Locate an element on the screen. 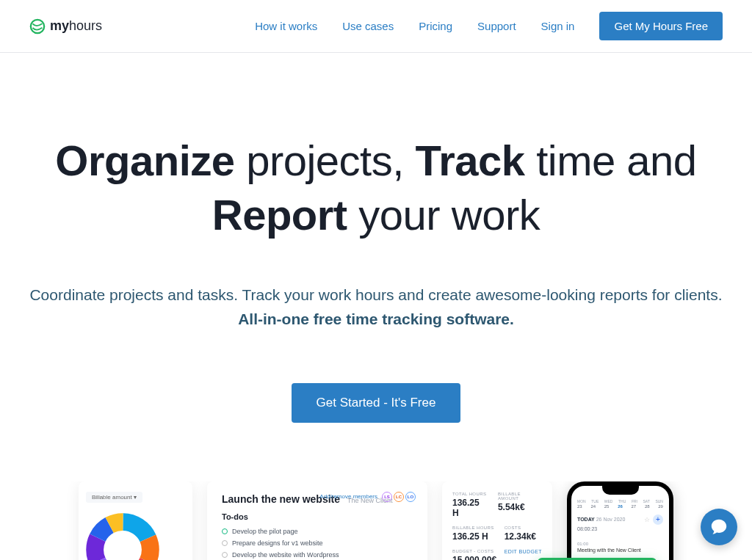  stat-value: 15,000.00€ is located at coordinates (497, 558).